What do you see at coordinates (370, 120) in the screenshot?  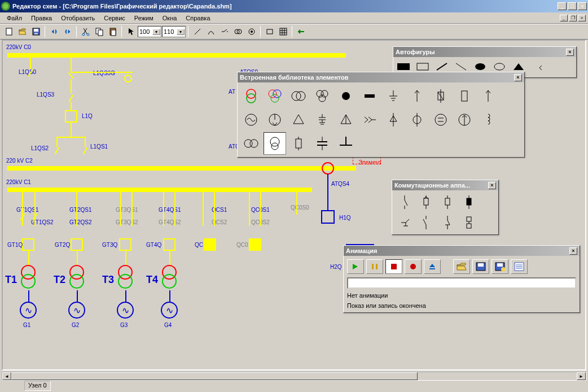 I see `lib-arrows-right` at bounding box center [370, 120].